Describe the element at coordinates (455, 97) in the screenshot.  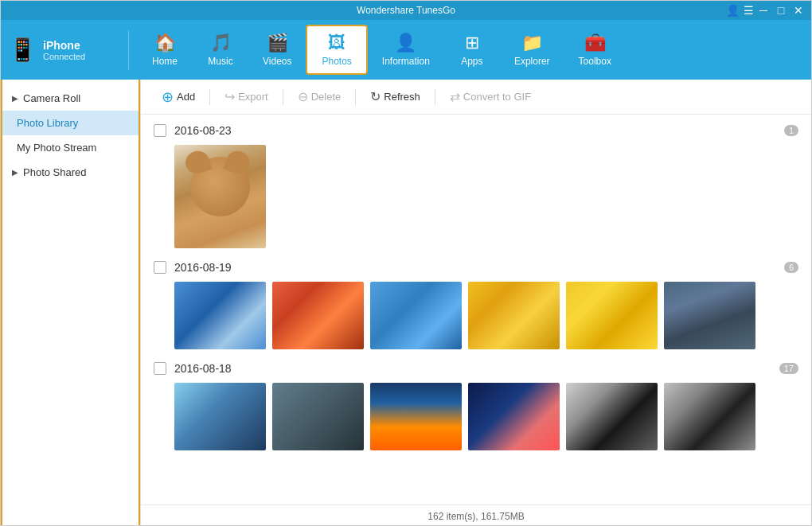
I see `gif-icon: ⇄` at that location.